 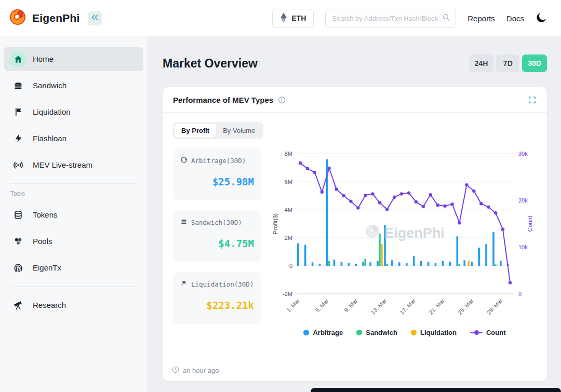 What do you see at coordinates (355, 63) in the screenshot?
I see `page-header: Market Overview 24H 7D 30D` at bounding box center [355, 63].